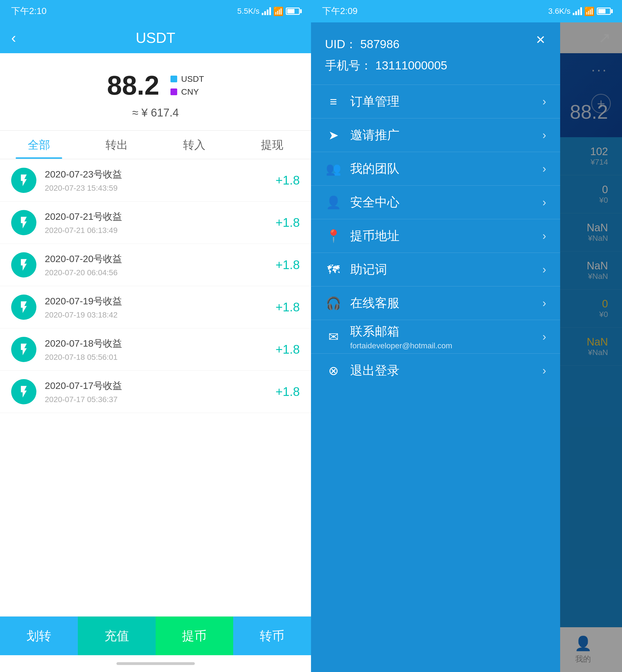  Describe the element at coordinates (559, 11) in the screenshot. I see `speed-right: 3.6K/s` at that location.